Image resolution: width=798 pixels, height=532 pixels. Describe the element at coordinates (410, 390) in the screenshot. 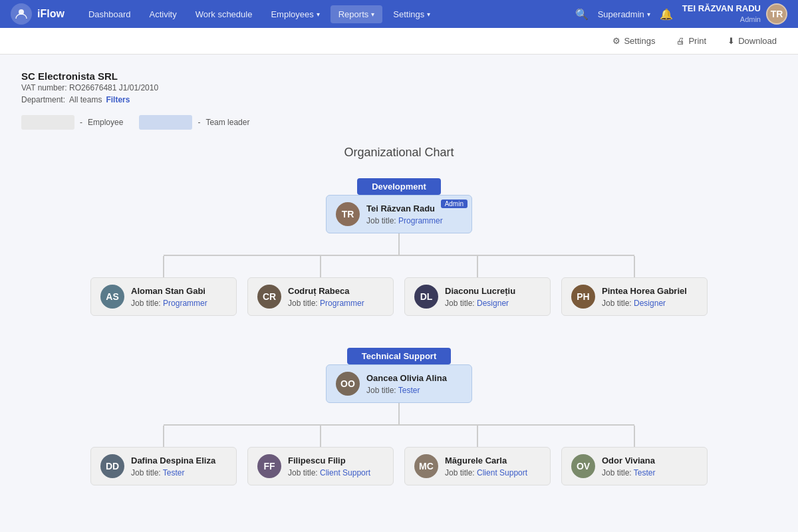

I see `job-value: Tester` at that location.